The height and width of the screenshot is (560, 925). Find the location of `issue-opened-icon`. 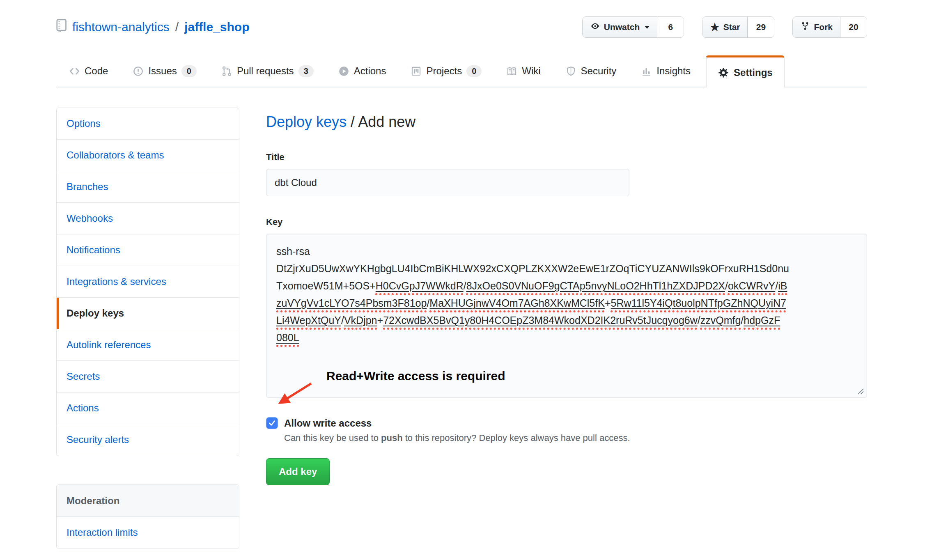

issue-opened-icon is located at coordinates (138, 71).